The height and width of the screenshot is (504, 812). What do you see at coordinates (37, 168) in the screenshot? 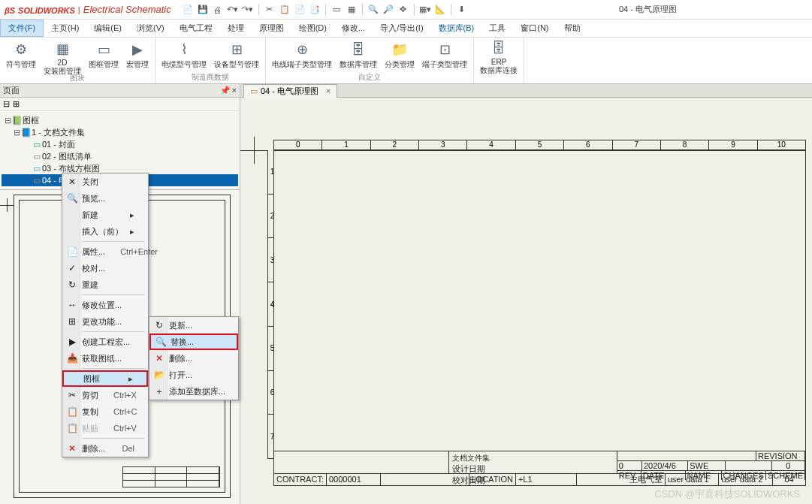
I see `sheet-icon: ▭` at bounding box center [37, 168].